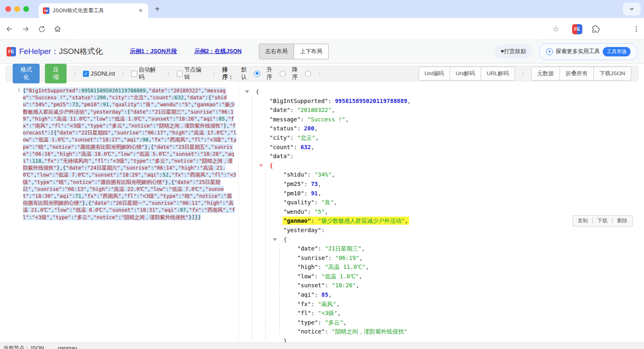  What do you see at coordinates (9, 29) in the screenshot?
I see `back-button` at bounding box center [9, 29].